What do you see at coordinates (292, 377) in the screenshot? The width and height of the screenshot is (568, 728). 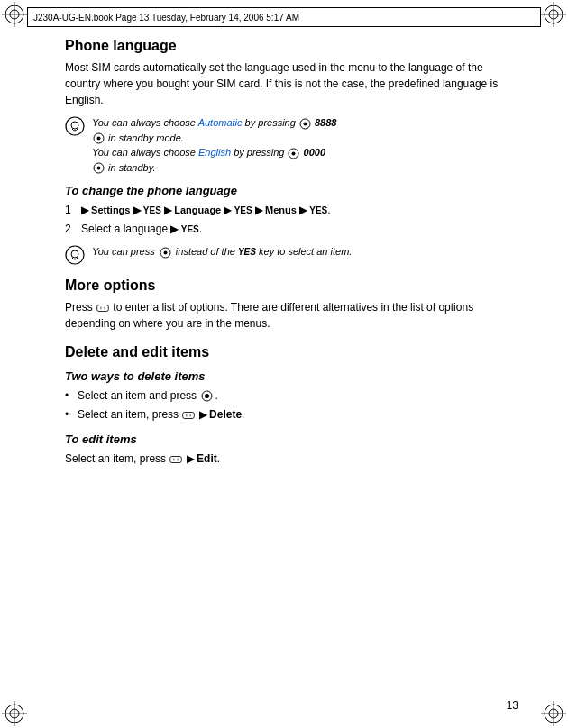 I see `delete-subtitle: Two ways to delete items` at bounding box center [292, 377].